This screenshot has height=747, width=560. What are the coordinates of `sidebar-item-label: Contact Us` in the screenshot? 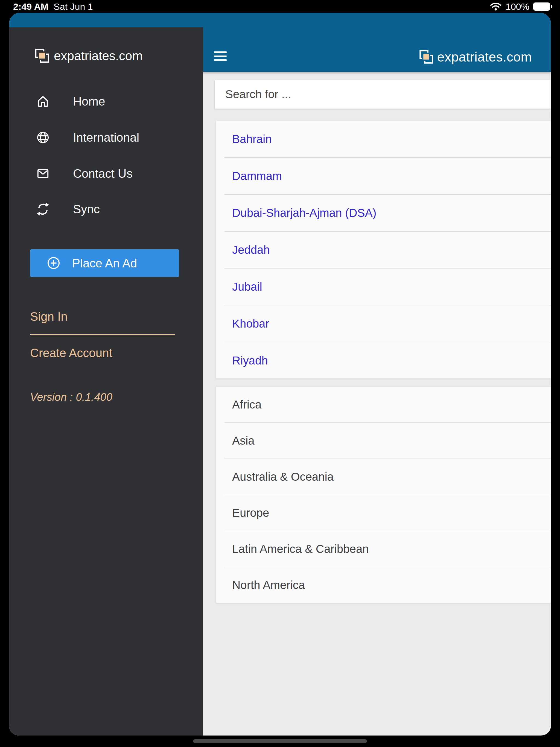 It's located at (103, 174).